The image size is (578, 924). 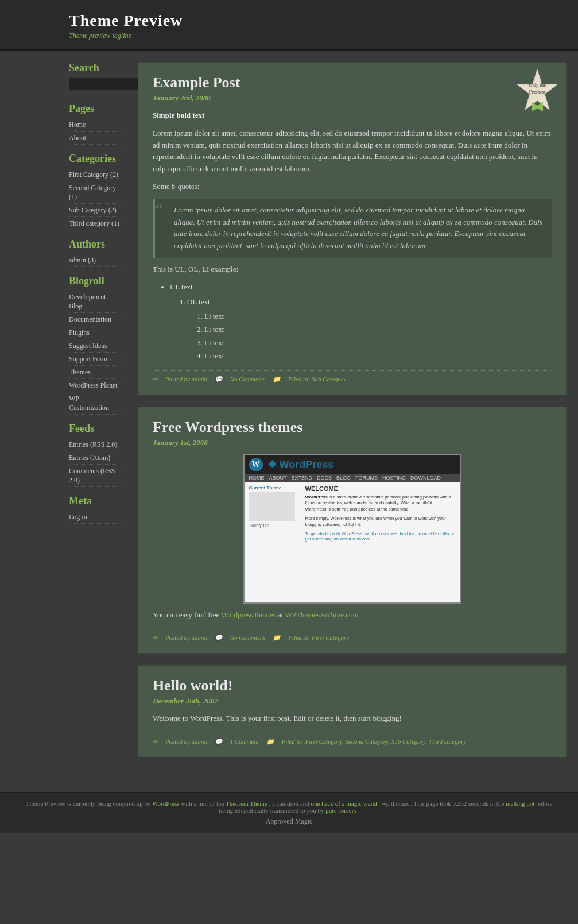 What do you see at coordinates (275, 525) in the screenshot?
I see `wp-theme-name: Twenty Ten` at bounding box center [275, 525].